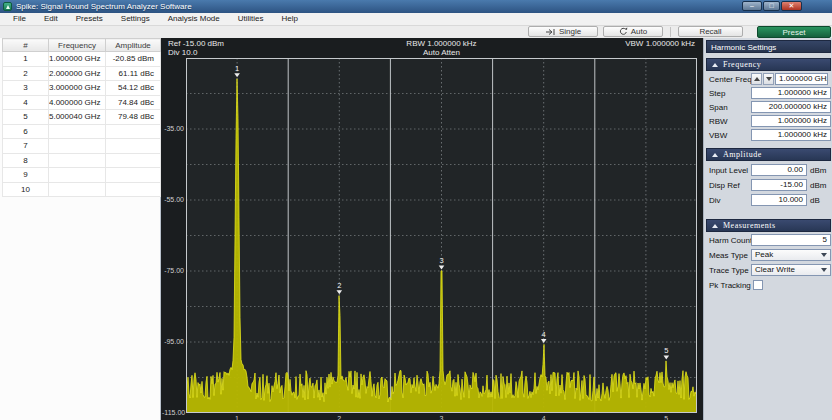  Describe the element at coordinates (136, 19) in the screenshot. I see `menu-settings: Settings` at that location.